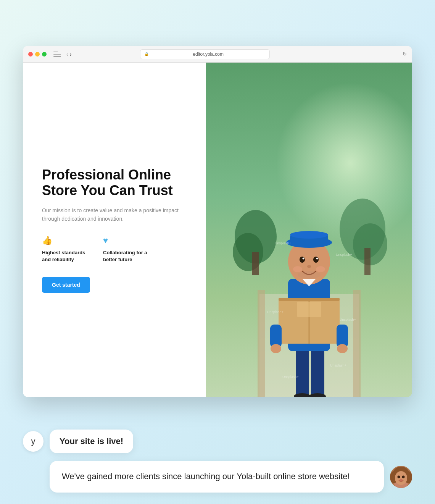 The image size is (435, 504). I want to click on feature-label-2: Collaborating for a better future, so click(128, 256).